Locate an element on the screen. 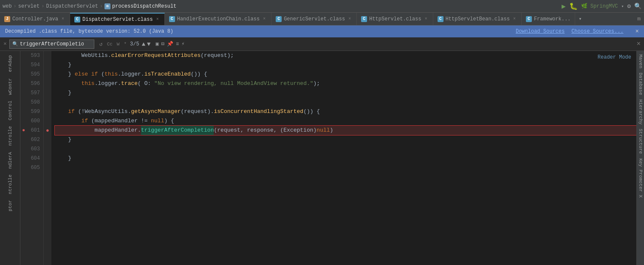 Image resolution: width=644 pixels, height=265 pixels. breadcrumb-web: web is located at coordinates (7, 6).